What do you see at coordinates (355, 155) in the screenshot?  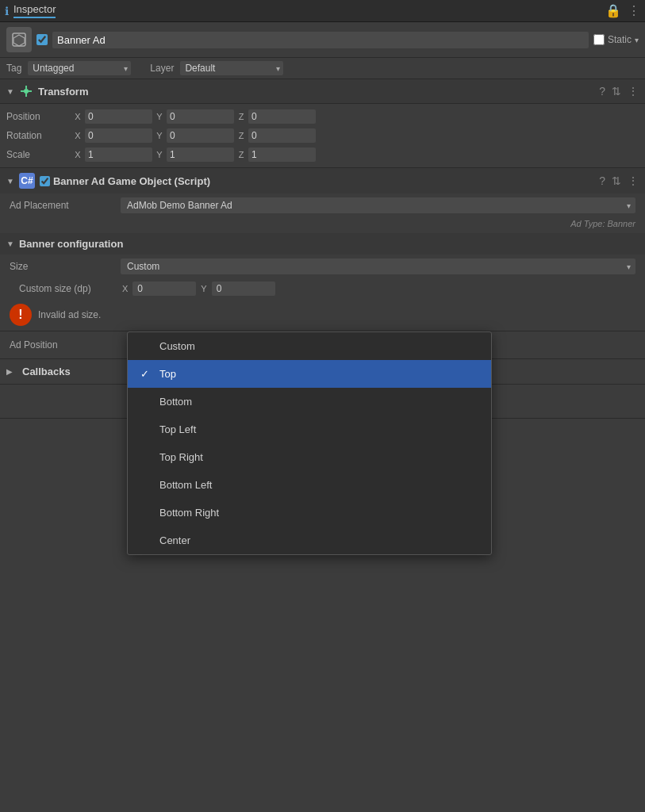 I see `scale-xyz: X Y Z` at bounding box center [355, 155].